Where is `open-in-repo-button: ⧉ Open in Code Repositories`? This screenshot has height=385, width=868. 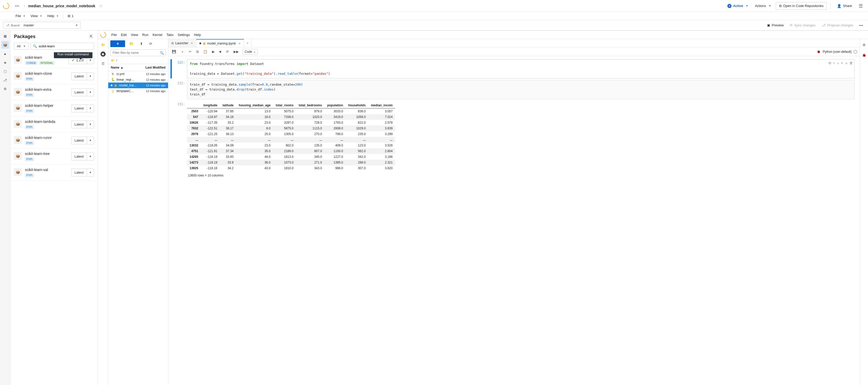
open-in-repo-button: ⧉ Open in Code Repositories is located at coordinates (801, 6).